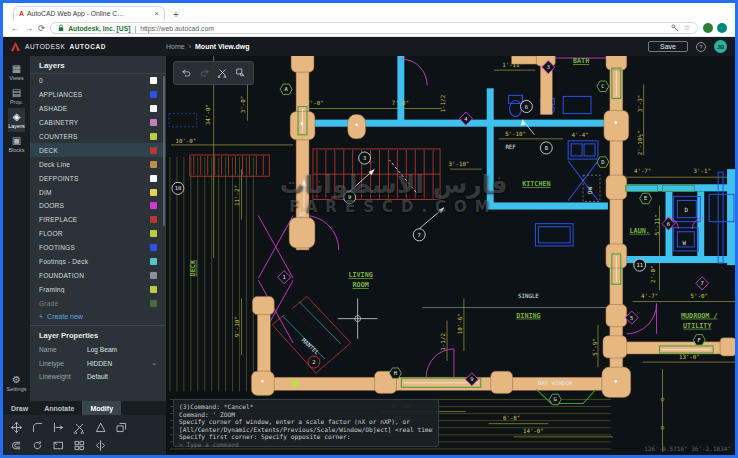  What do you see at coordinates (640, 231) in the screenshot?
I see `cad-text: LAUN.` at bounding box center [640, 231].